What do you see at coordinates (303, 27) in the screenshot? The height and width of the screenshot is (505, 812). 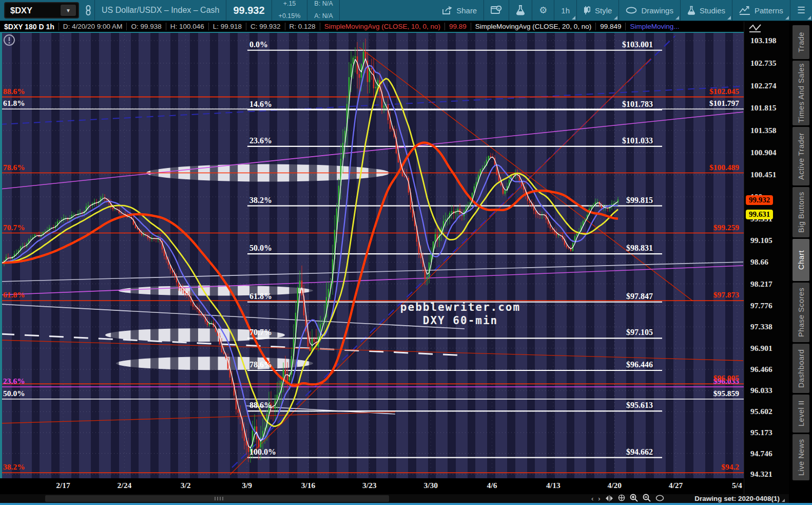 I see `ohlc-field: R: 0.128` at bounding box center [303, 27].